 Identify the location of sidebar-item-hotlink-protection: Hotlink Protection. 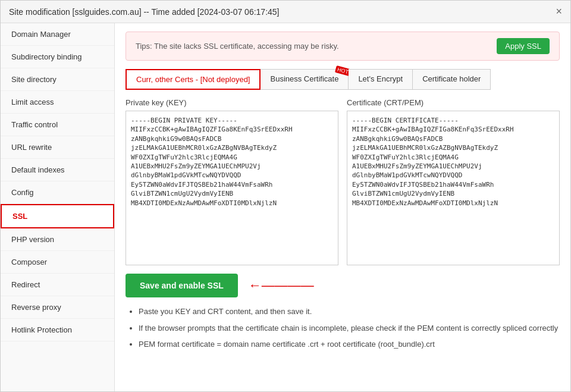
(57, 330).